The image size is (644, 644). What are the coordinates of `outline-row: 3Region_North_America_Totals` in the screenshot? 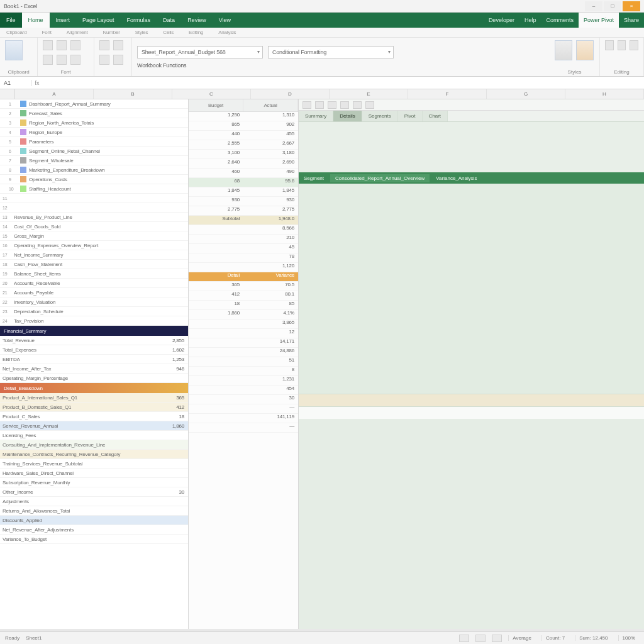 It's located at (94, 123).